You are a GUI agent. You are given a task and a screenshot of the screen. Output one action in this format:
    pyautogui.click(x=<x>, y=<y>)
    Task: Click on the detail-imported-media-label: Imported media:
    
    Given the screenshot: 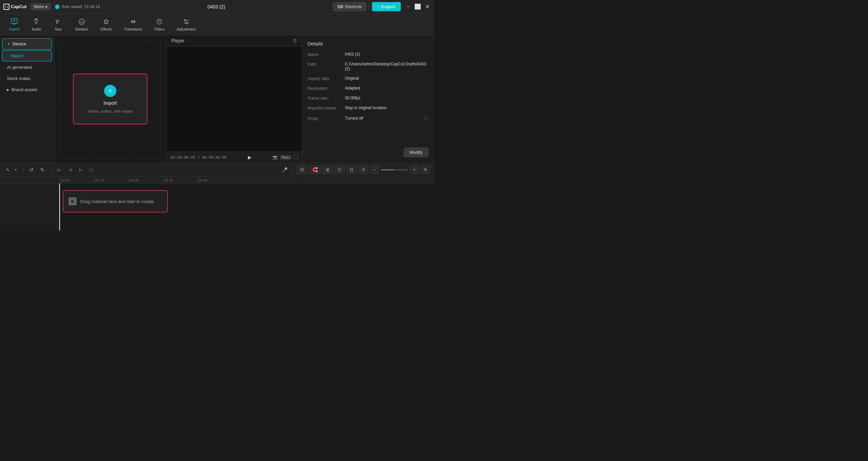 What is the action you would take?
    pyautogui.click(x=326, y=108)
    